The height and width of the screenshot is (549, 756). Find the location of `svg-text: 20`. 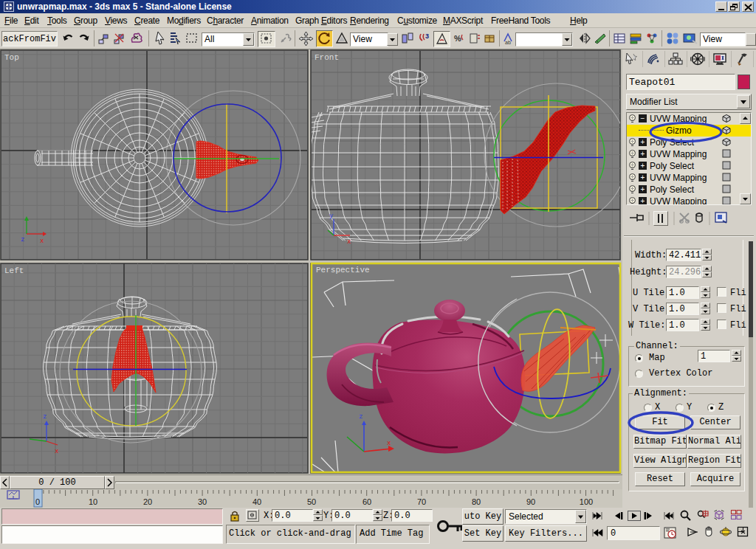

svg-text: 20 is located at coordinates (148, 502).